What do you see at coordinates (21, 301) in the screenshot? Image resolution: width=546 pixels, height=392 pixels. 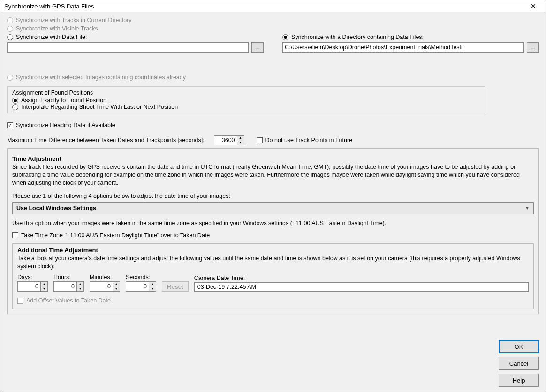 I see `checkbox-add-offset` at bounding box center [21, 301].